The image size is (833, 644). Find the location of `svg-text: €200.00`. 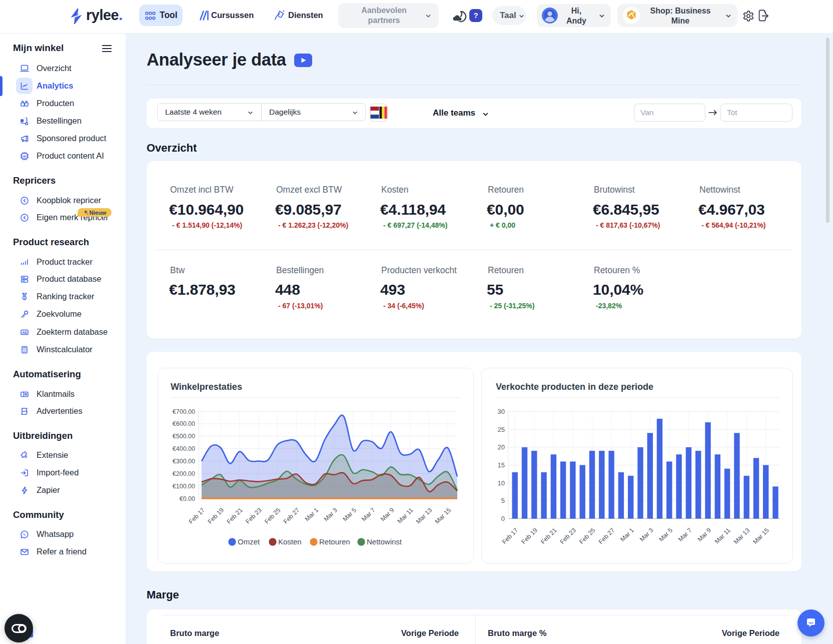

svg-text: €200.00 is located at coordinates (184, 474).